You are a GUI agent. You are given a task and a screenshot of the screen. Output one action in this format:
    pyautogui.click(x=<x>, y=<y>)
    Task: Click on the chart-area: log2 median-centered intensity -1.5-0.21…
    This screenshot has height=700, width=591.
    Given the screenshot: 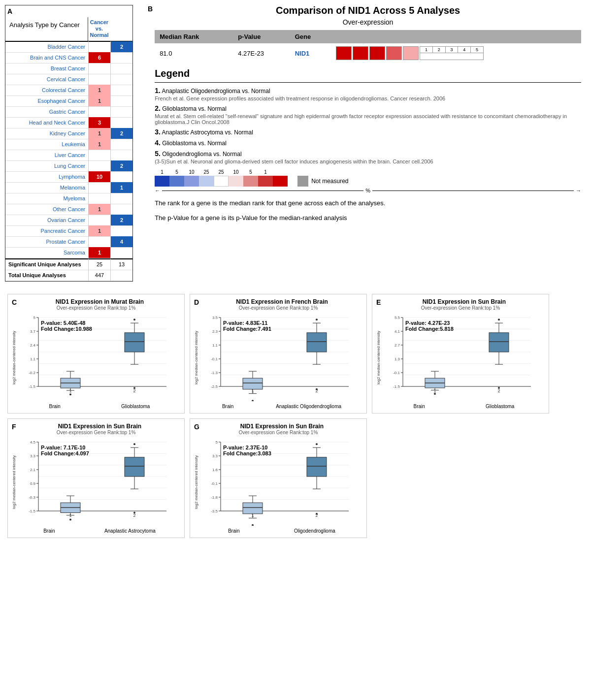 What is the action you would take?
    pyautogui.click(x=96, y=357)
    